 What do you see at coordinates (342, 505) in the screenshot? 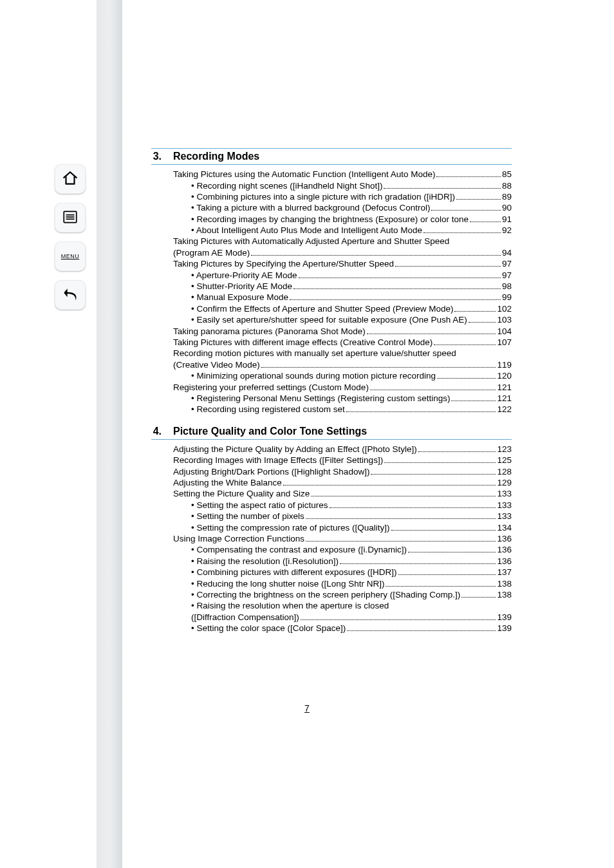
I see `toc-sub-entry: • Setting the aspect ratio of pictures13…` at bounding box center [342, 505].